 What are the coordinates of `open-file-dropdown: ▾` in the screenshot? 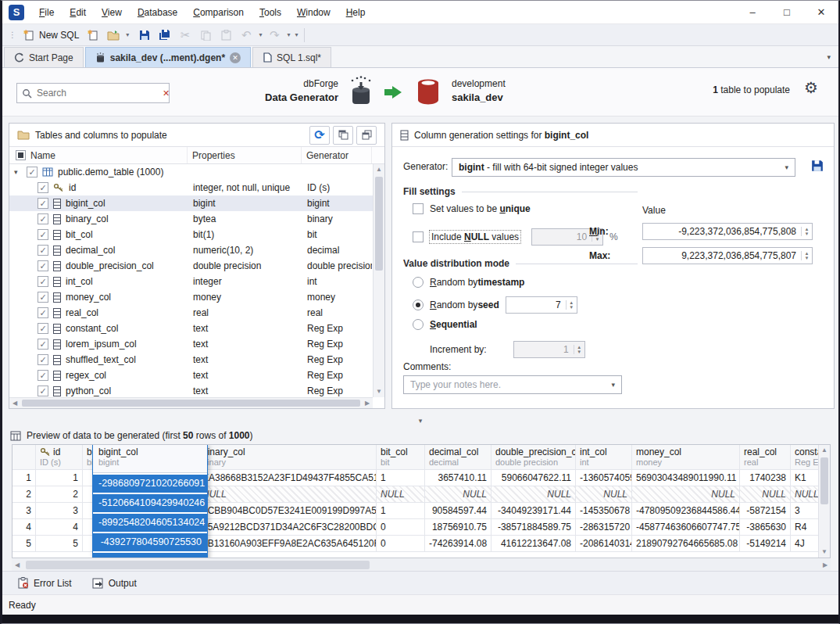 It's located at (127, 34).